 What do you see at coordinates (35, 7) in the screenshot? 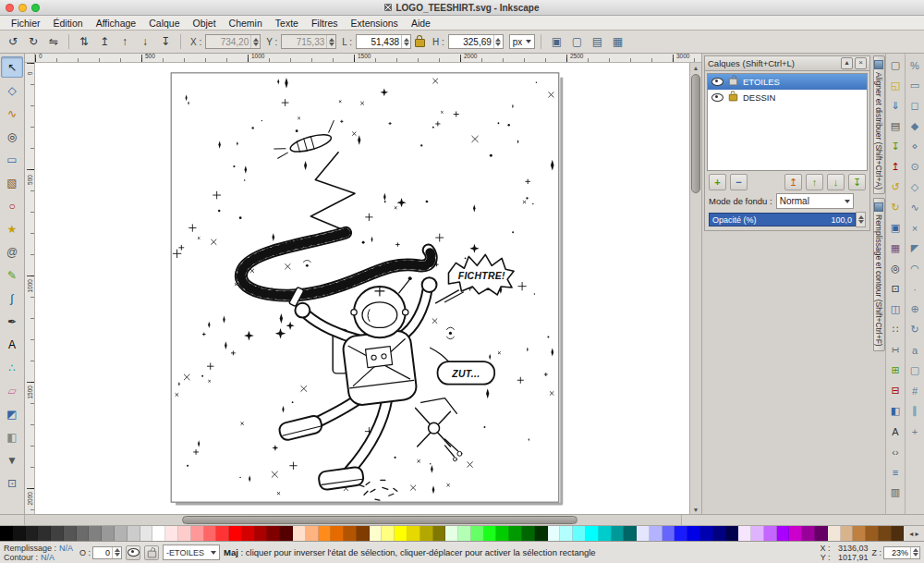
I see `zoom-window-button` at bounding box center [35, 7].